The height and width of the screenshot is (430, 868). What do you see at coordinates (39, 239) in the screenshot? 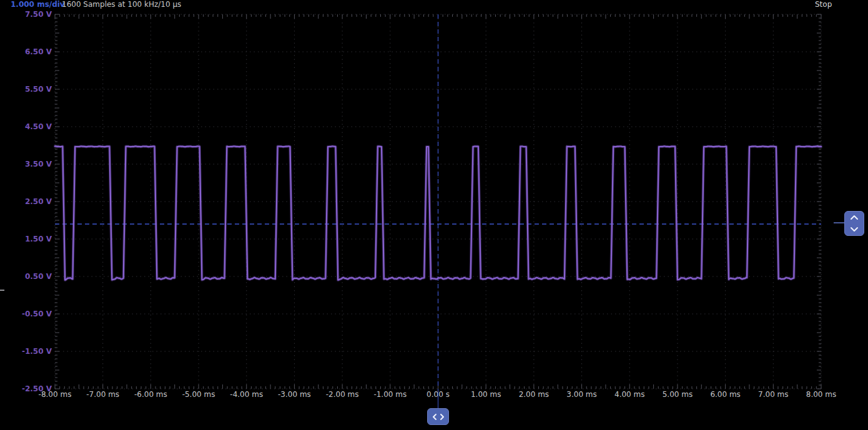
I see `y-axis-tick-label: 1.50 V` at bounding box center [39, 239].